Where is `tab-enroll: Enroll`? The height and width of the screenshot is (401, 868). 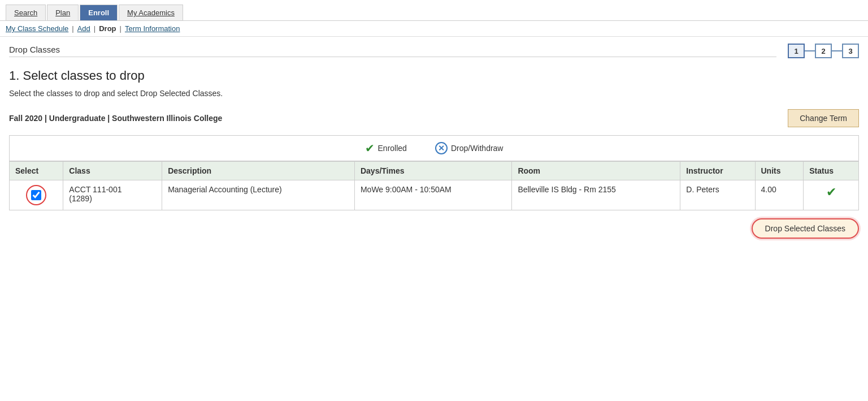
tab-enroll: Enroll is located at coordinates (98, 12).